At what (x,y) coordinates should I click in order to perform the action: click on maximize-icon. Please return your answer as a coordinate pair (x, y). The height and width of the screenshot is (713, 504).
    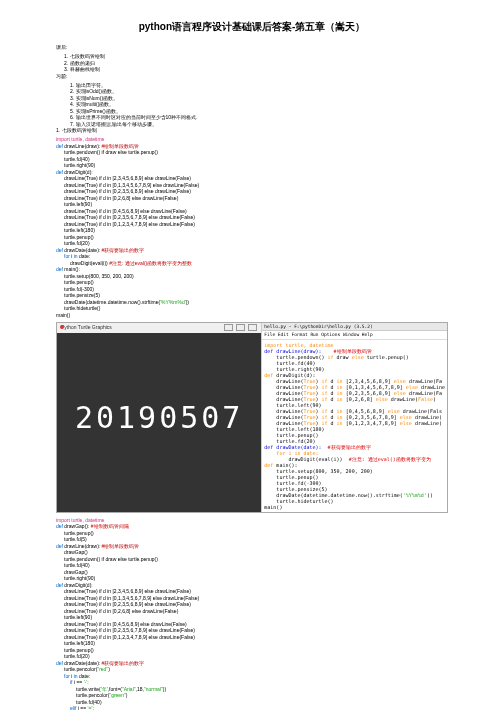
    Looking at the image, I should click on (240, 328).